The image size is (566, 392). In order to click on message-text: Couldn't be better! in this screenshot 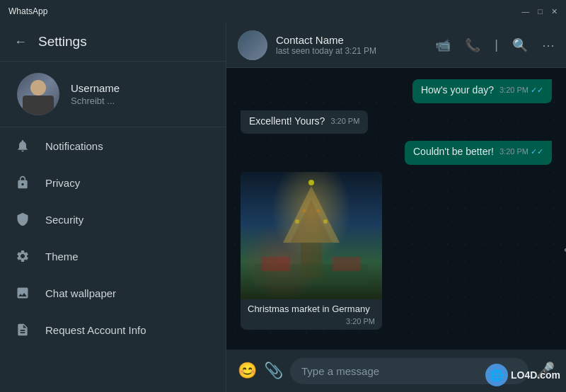, I will do `click(454, 151)`.